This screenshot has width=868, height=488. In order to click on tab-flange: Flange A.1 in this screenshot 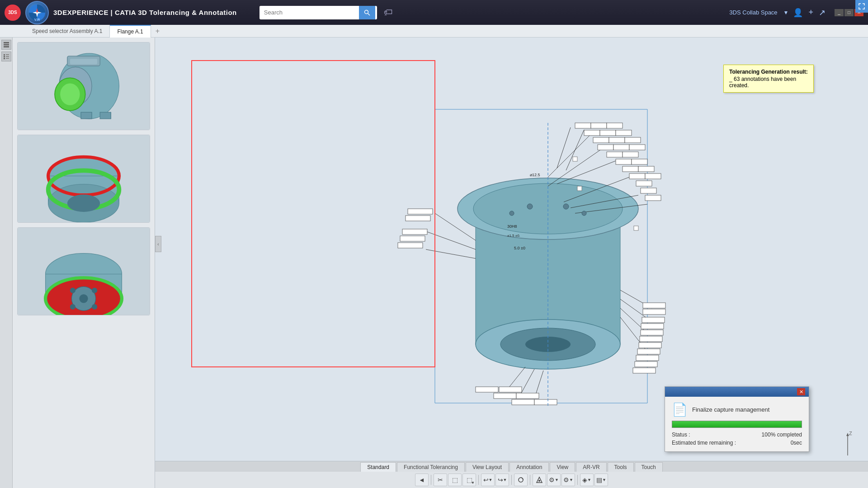, I will do `click(130, 31)`.